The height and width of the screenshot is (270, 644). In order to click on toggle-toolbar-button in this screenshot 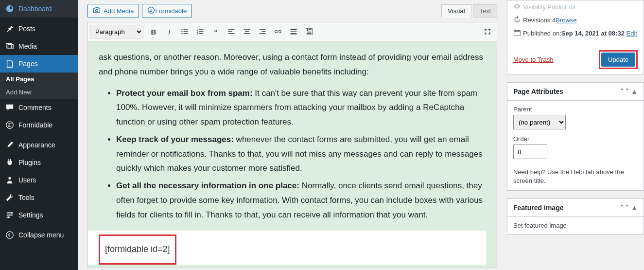, I will do `click(309, 32)`.